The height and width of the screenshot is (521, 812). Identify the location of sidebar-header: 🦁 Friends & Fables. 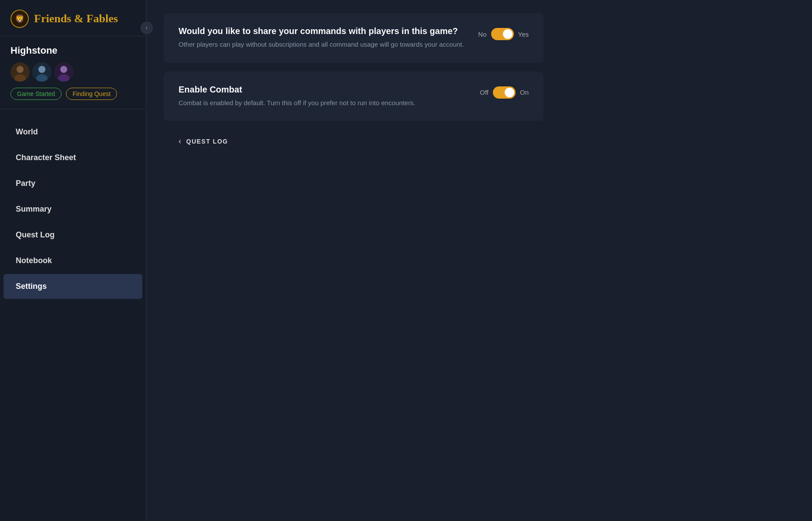
(73, 18).